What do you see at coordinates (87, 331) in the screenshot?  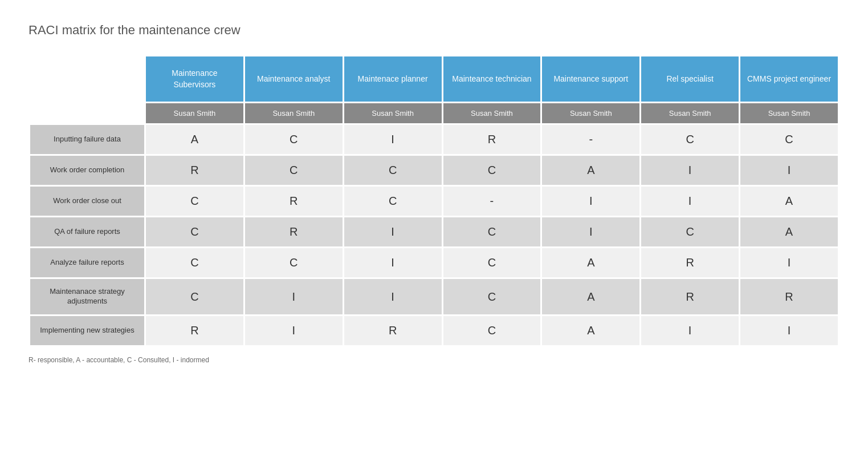 I see `task-label: Implementing new strategies` at bounding box center [87, 331].